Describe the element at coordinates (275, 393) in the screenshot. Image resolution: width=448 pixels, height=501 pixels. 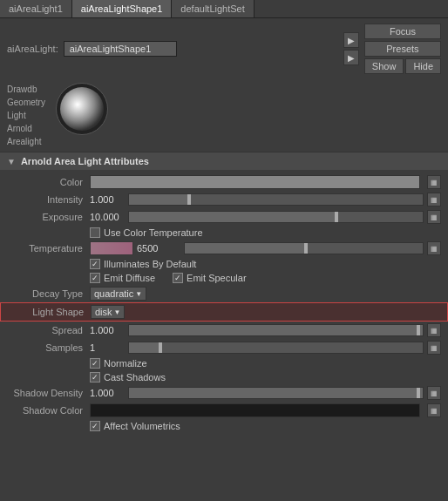
I see `shadow-density-slider` at that location.